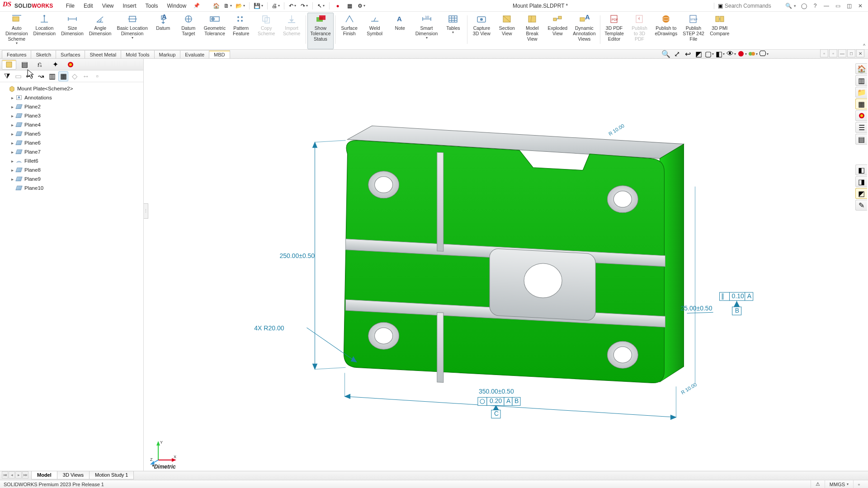  Describe the element at coordinates (55, 65) in the screenshot. I see `fm-tab-dimxpert: ✦` at that location.